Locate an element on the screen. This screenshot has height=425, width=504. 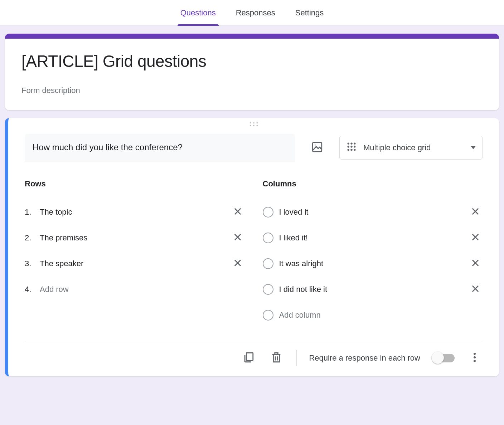
row-item: 1. The topic is located at coordinates (135, 212).